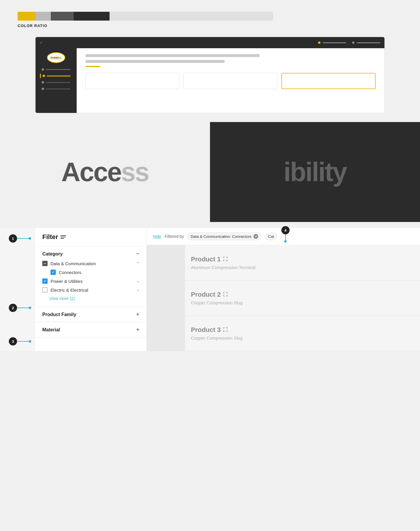 This screenshot has width=420, height=531. What do you see at coordinates (23, 238) in the screenshot?
I see `annotation-1-line` at bounding box center [23, 238].